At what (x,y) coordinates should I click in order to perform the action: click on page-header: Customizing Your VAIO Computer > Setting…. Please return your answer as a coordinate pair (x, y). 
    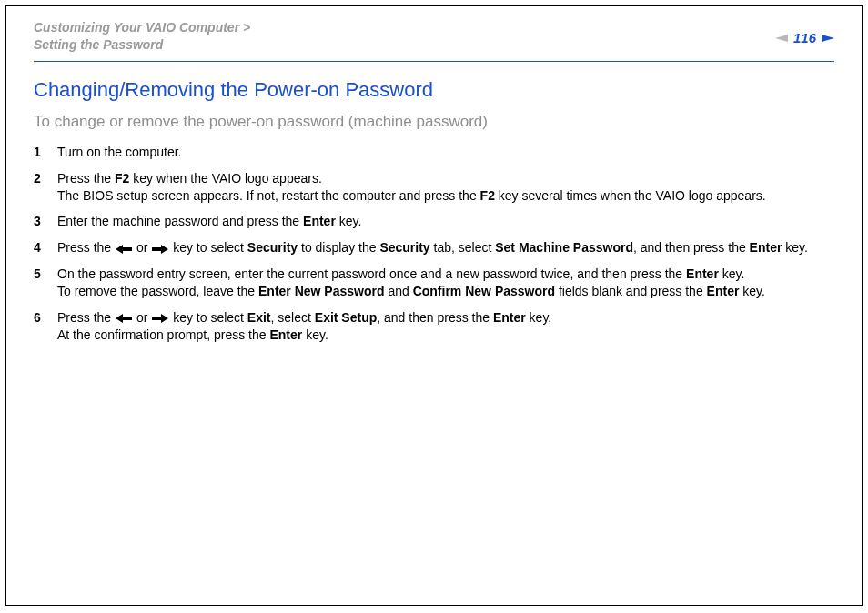
    Looking at the image, I should click on (434, 40).